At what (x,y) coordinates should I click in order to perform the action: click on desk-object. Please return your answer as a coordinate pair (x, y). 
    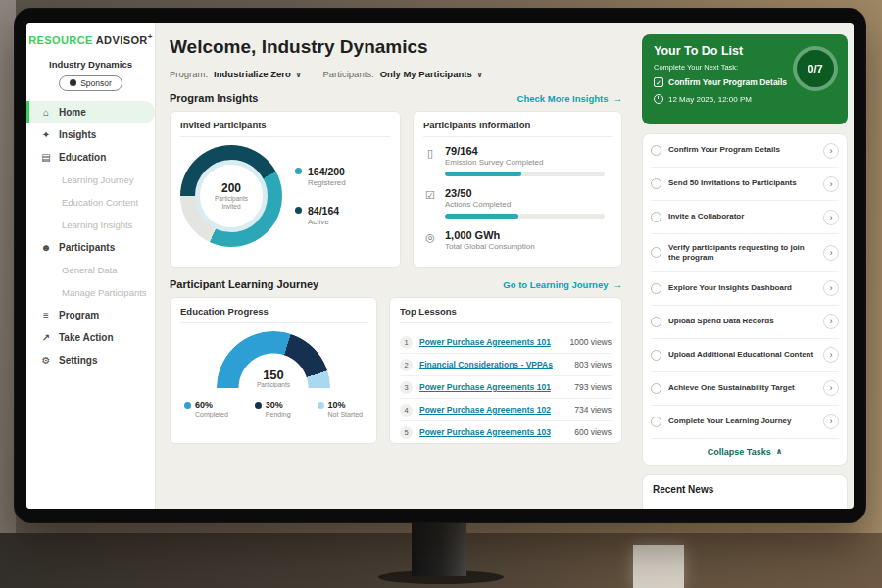
    Looking at the image, I should click on (659, 566).